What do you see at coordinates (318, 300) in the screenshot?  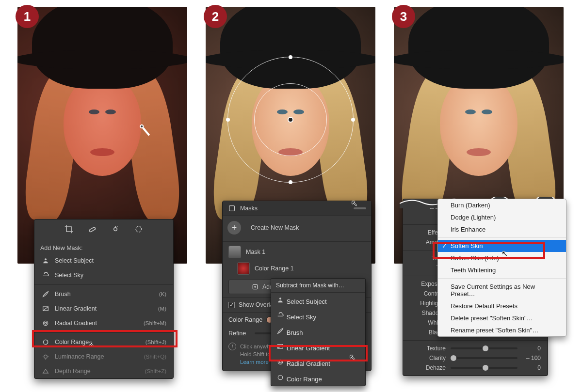 I see `sub-select-subject: Select Subject` at bounding box center [318, 300].